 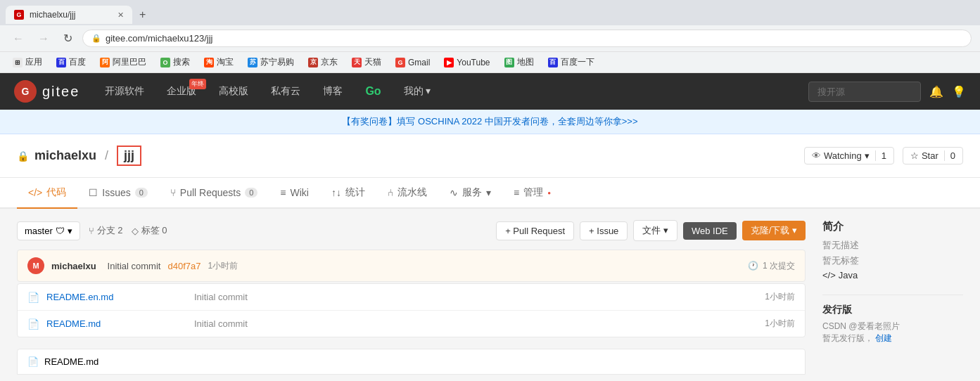 I want to click on gitee-logo-text: gitee, so click(x=61, y=91).